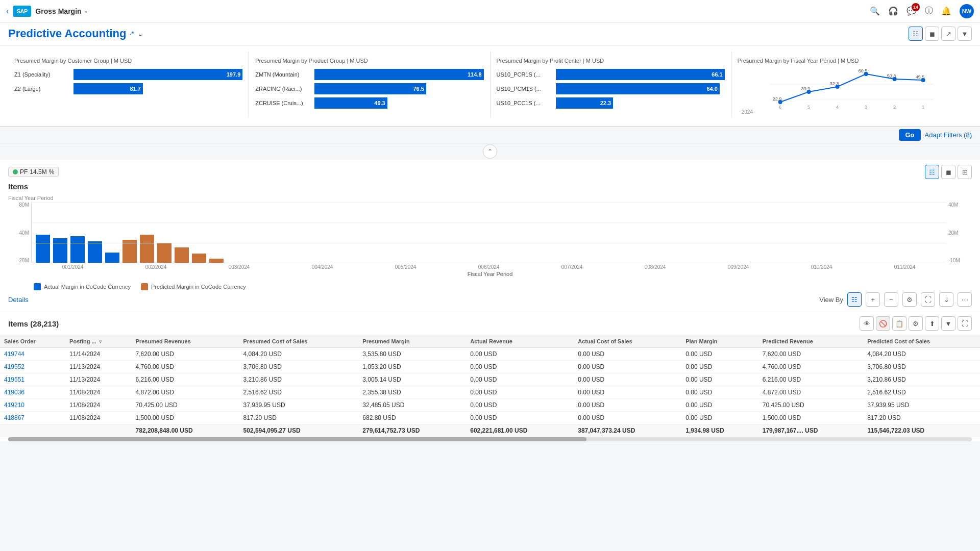 The height and width of the screenshot is (551, 980). What do you see at coordinates (299, 431) in the screenshot?
I see `total-presumed-cos: 502,594,095.27 USD` at bounding box center [299, 431].